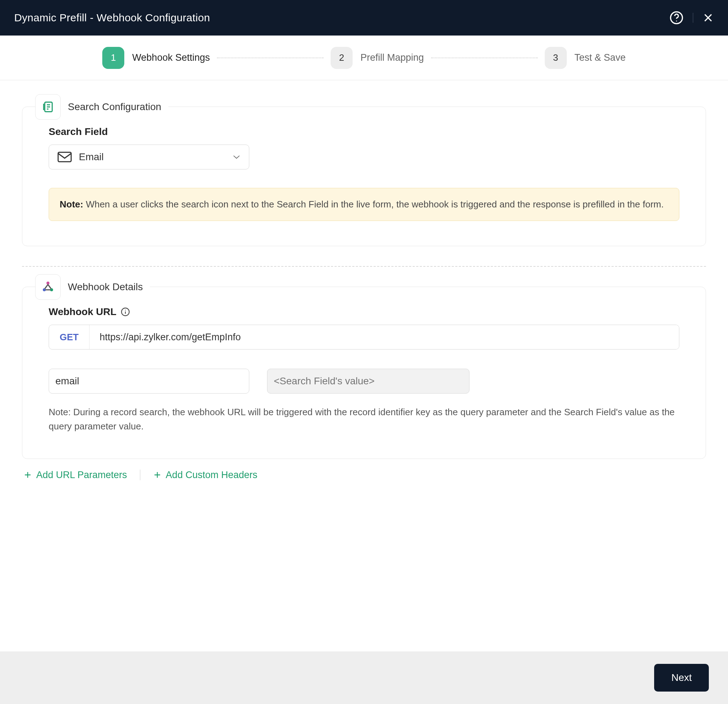 The height and width of the screenshot is (704, 728). What do you see at coordinates (384, 337) in the screenshot?
I see `webhook-url-input` at bounding box center [384, 337].